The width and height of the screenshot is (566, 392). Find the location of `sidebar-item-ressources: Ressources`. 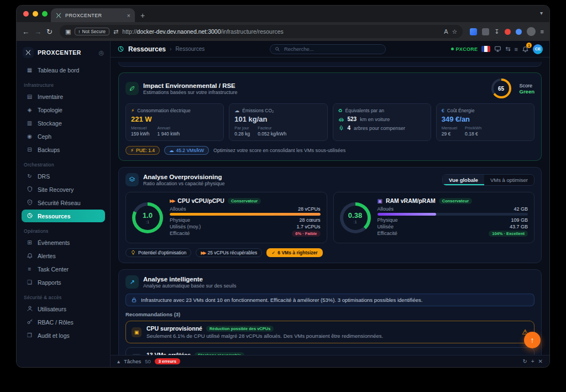

sidebar-item-ressources: Ressources is located at coordinates (63, 216).